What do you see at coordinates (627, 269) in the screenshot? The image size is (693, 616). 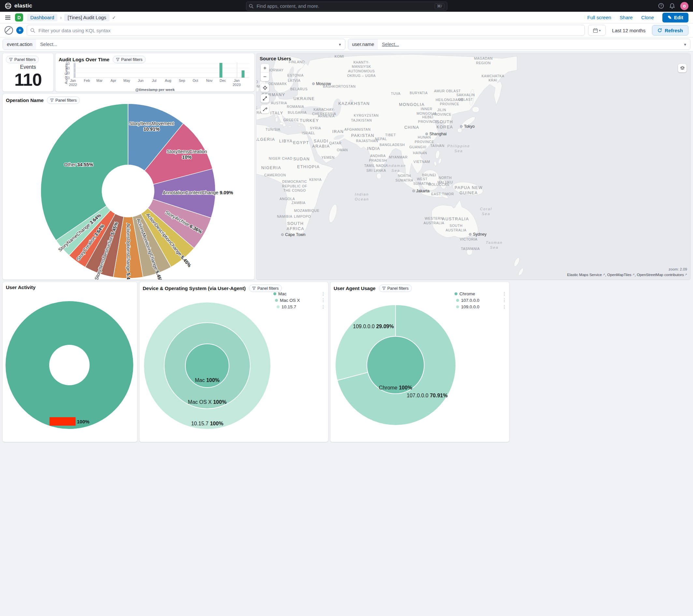 I see `map-zoom-level: zoom: 2.09` at bounding box center [627, 269].